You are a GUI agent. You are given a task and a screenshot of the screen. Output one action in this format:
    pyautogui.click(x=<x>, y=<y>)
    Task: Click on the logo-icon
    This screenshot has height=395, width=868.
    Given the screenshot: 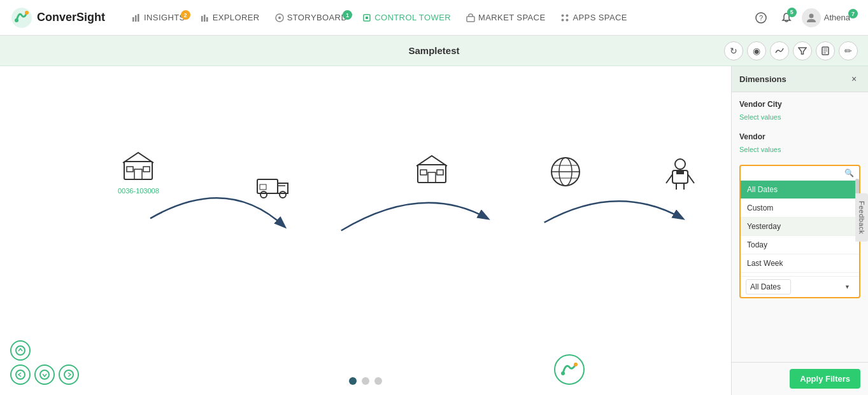 What is the action you would take?
    pyautogui.click(x=22, y=18)
    